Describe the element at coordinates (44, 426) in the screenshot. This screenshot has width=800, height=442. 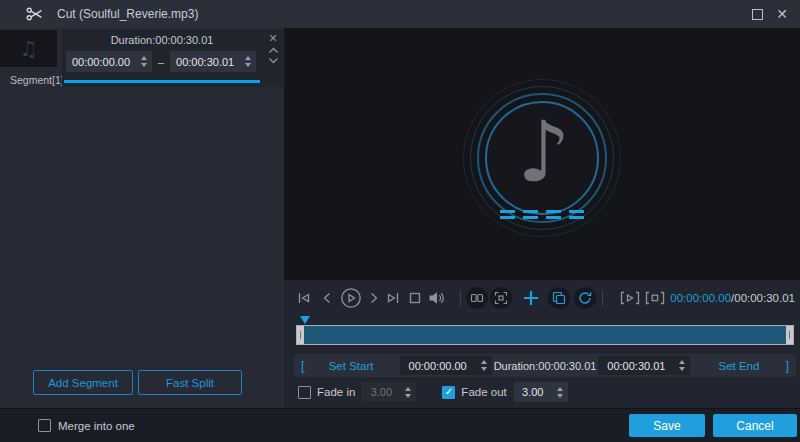
I see `merge-into-one-checkbox: ✓` at that location.